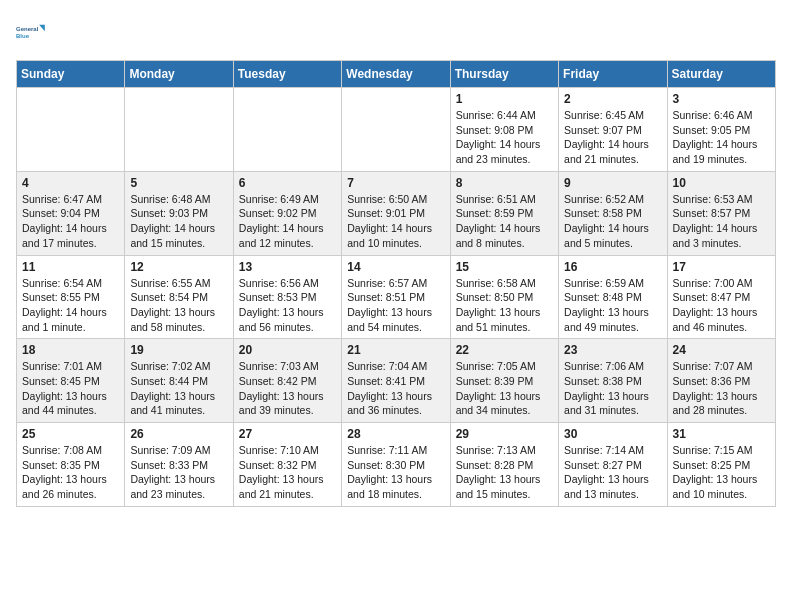 This screenshot has height=612, width=792. What do you see at coordinates (504, 74) in the screenshot?
I see `weekday-header-thursday: Thursday` at bounding box center [504, 74].